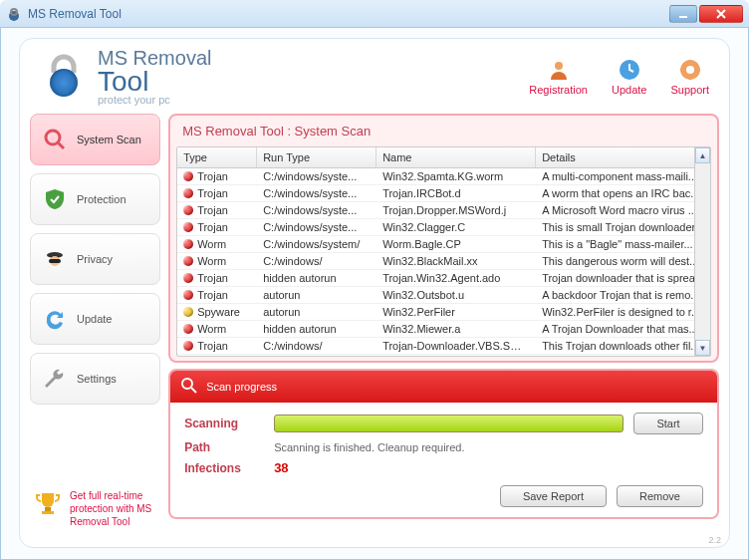  Describe the element at coordinates (96, 140) in the screenshot. I see `sidebar-item-system-scan: System Scan` at that location.